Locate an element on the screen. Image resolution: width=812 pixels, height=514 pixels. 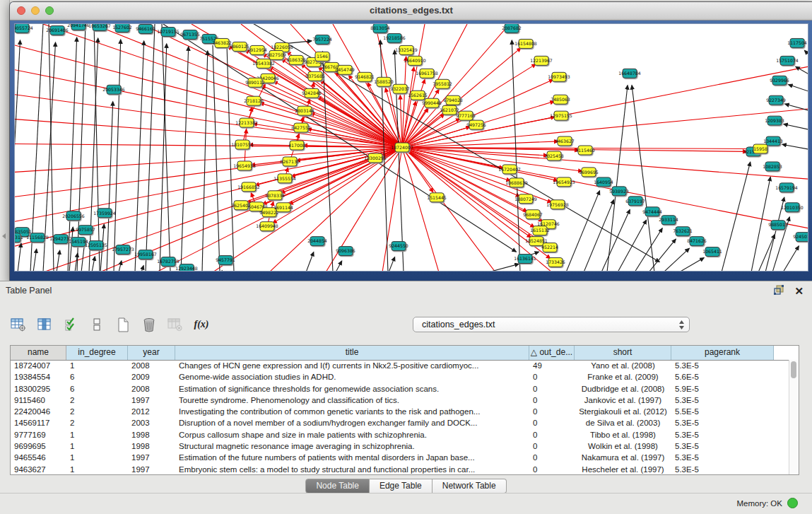
table-cell: Disruption of a novel member of a sodium… is located at coordinates (352, 423).